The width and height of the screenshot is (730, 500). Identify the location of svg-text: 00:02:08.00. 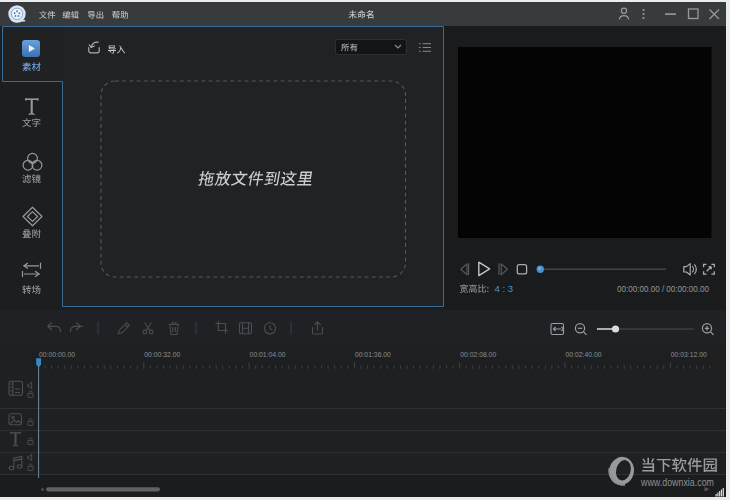
(478, 354).